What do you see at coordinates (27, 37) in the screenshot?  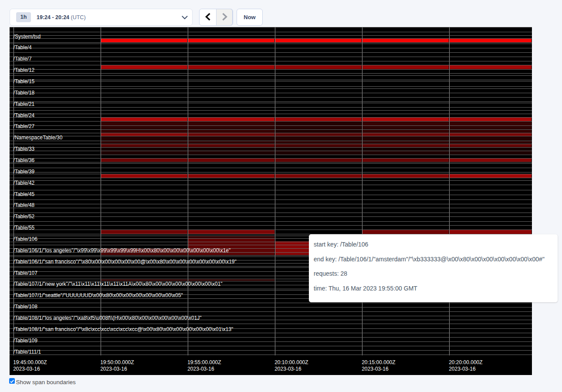 I see `svg-text: /System/tsd` at bounding box center [27, 37].